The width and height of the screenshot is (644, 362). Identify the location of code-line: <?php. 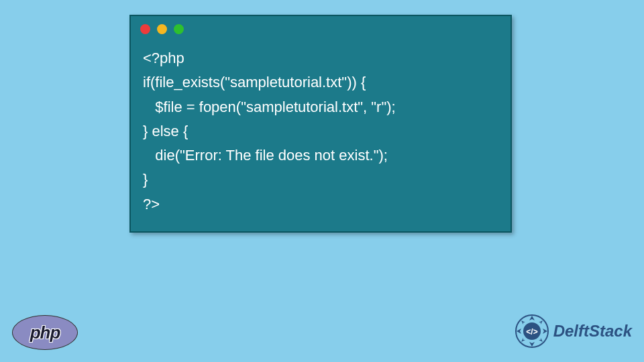
(164, 58).